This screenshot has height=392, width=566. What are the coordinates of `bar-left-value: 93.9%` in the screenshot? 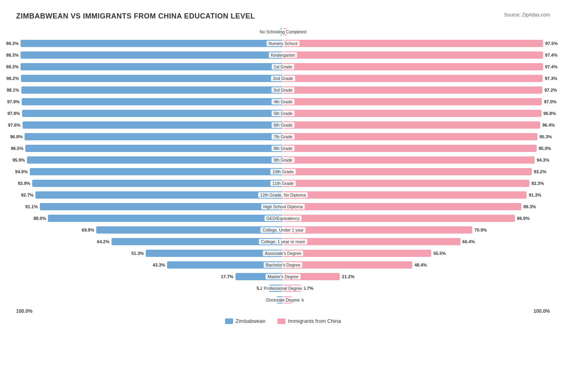 It's located at (24, 183).